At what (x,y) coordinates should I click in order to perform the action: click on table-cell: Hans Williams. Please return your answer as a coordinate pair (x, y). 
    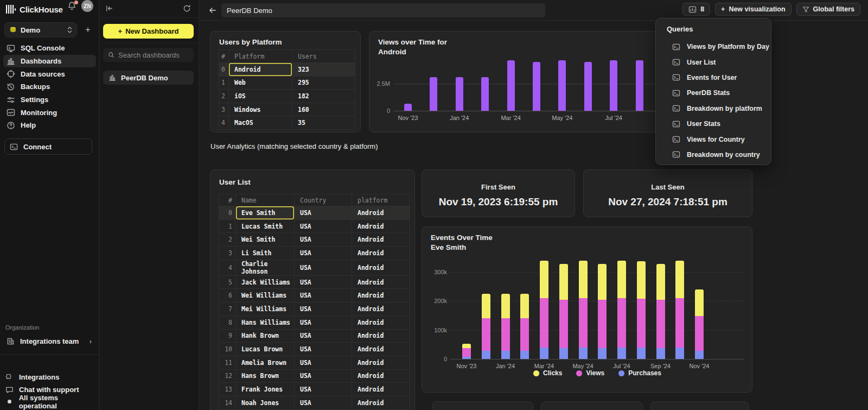
    Looking at the image, I should click on (265, 323).